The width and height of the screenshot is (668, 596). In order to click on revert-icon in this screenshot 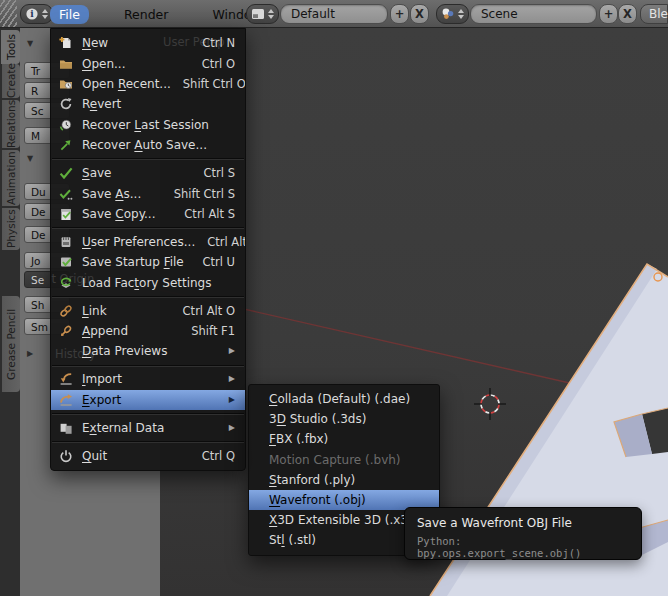, I will do `click(68, 104)`.